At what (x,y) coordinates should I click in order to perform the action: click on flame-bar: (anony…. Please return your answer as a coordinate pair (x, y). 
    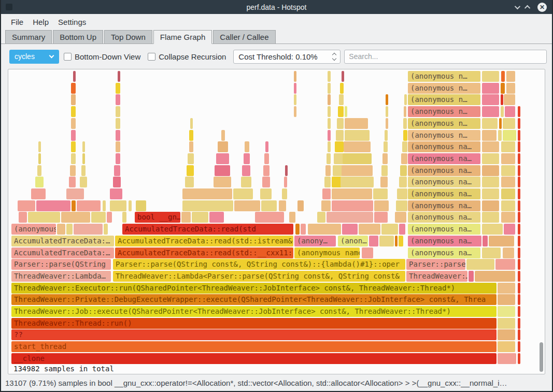
    Looking at the image, I should click on (315, 241).